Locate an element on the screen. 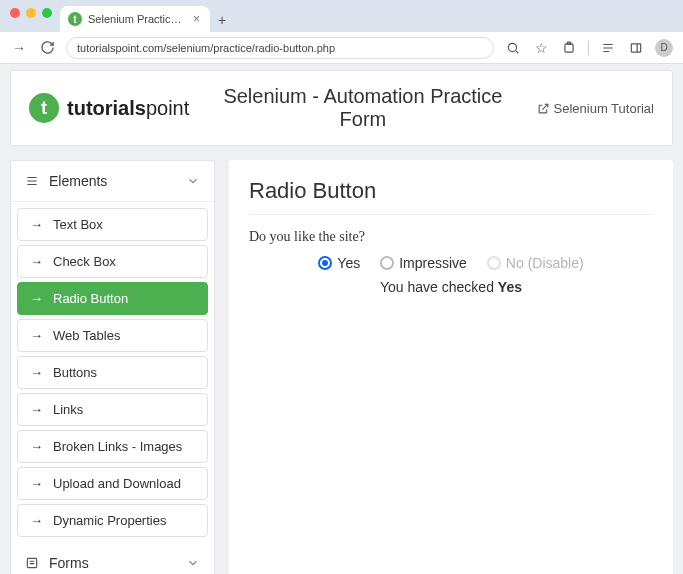 Image resolution: width=683 pixels, height=574 pixels. radio-option-no-disable-: No (Disable) is located at coordinates (536, 263).